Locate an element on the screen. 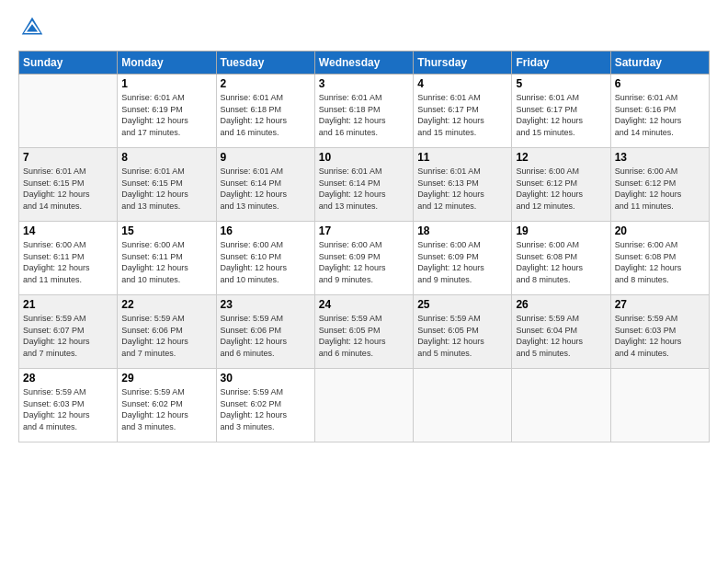  calendar-cell: 9Sunrise: 6:01 AM Sunset: 6:14 PM Daylig… is located at coordinates (265, 185).